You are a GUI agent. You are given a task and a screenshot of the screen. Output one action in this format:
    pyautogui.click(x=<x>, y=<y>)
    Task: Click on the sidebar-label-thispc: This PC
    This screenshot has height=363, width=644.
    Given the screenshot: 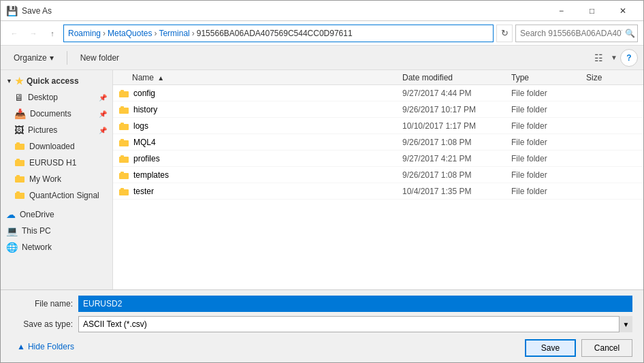 What is the action you would take?
    pyautogui.click(x=37, y=231)
    